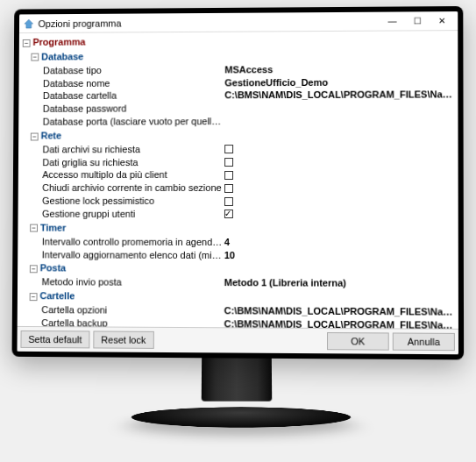 The width and height of the screenshot is (476, 462). Describe the element at coordinates (340, 283) in the screenshot. I see `option-value: Metodo 1 (Libreria interna)` at that location.